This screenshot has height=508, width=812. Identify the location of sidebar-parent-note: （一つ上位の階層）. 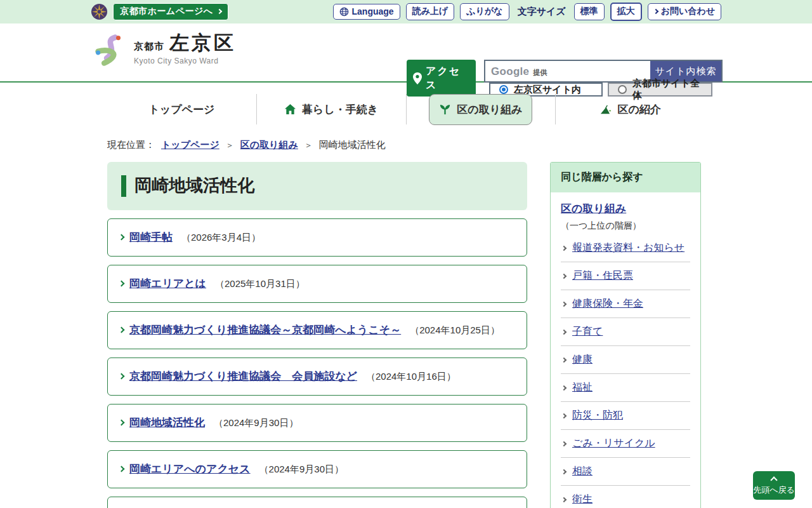
(625, 226).